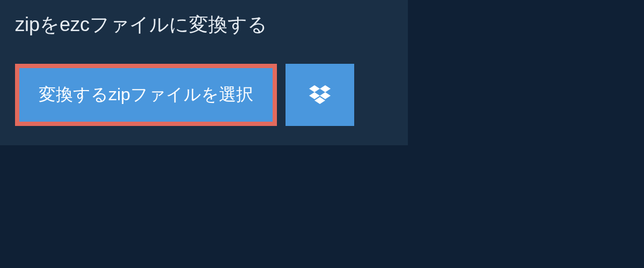 The width and height of the screenshot is (644, 268). What do you see at coordinates (320, 95) in the screenshot?
I see `dropbox-icon` at bounding box center [320, 95].